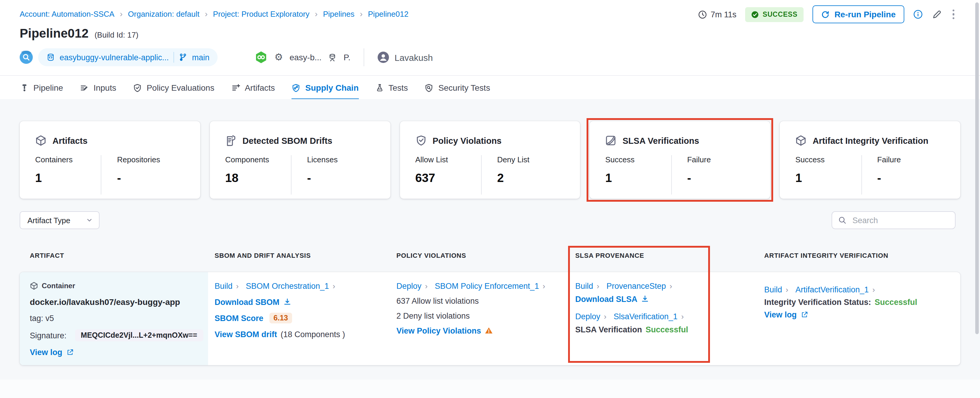  What do you see at coordinates (246, 334) in the screenshot?
I see `view-sbom-drift-link: View SBOM drift` at bounding box center [246, 334].